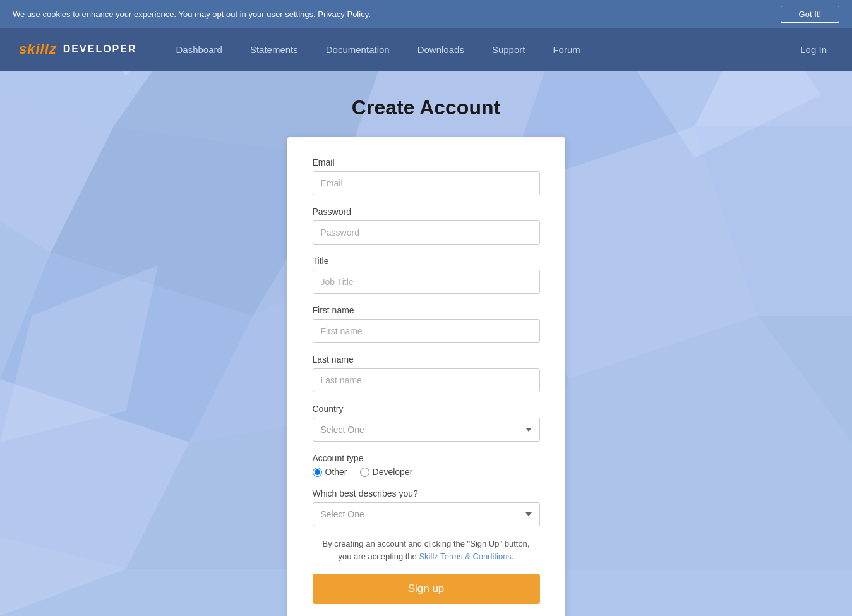  What do you see at coordinates (426, 430) in the screenshot?
I see `country-select: Select One` at bounding box center [426, 430].